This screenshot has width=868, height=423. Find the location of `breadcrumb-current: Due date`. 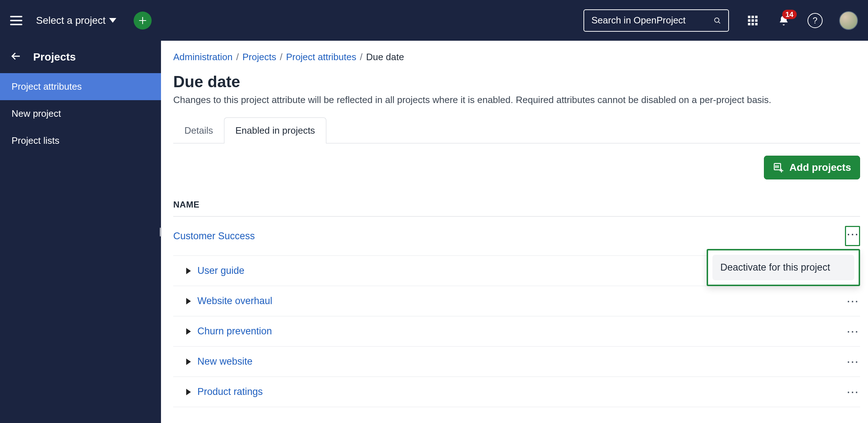

breadcrumb-current: Due date is located at coordinates (385, 57).